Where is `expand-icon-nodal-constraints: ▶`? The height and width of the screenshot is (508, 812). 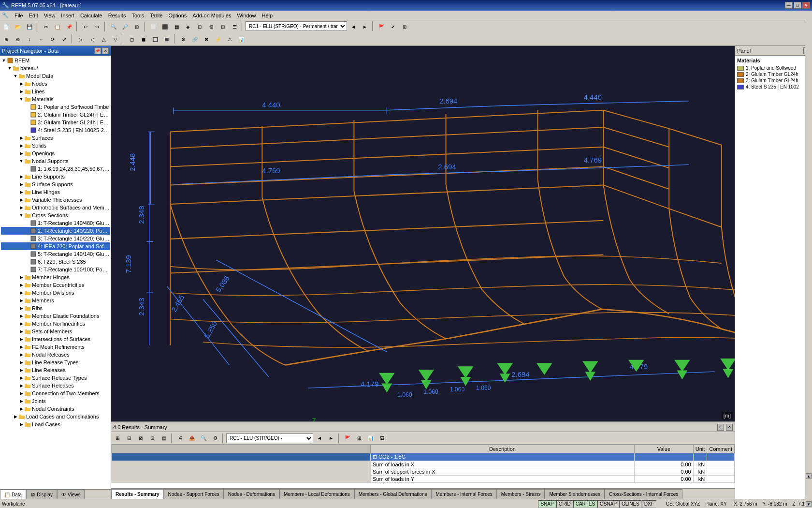
expand-icon-nodal-constraints: ▶ is located at coordinates (21, 409).